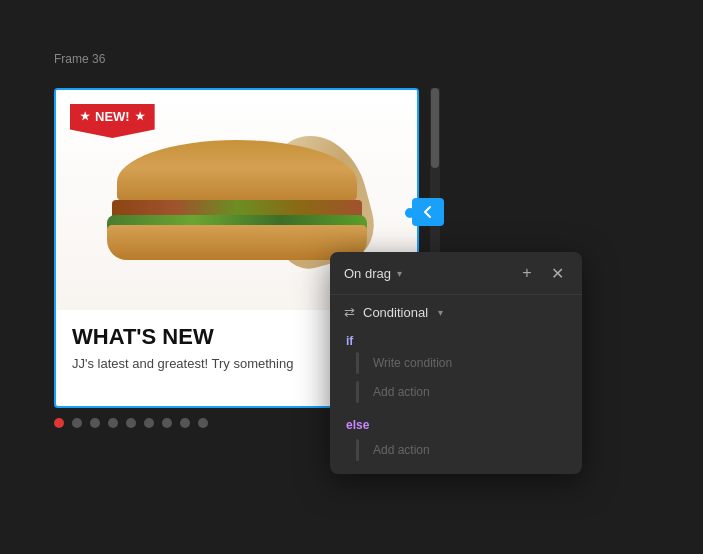 This screenshot has width=703, height=554. Describe the element at coordinates (358, 450) in the screenshot. I see `else-add-action-border` at that location.